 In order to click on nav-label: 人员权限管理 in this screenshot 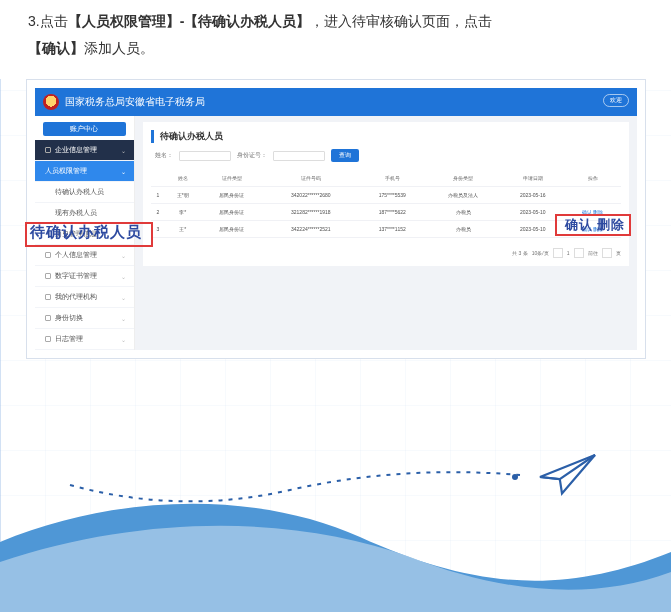, I will do `click(66, 171)`.